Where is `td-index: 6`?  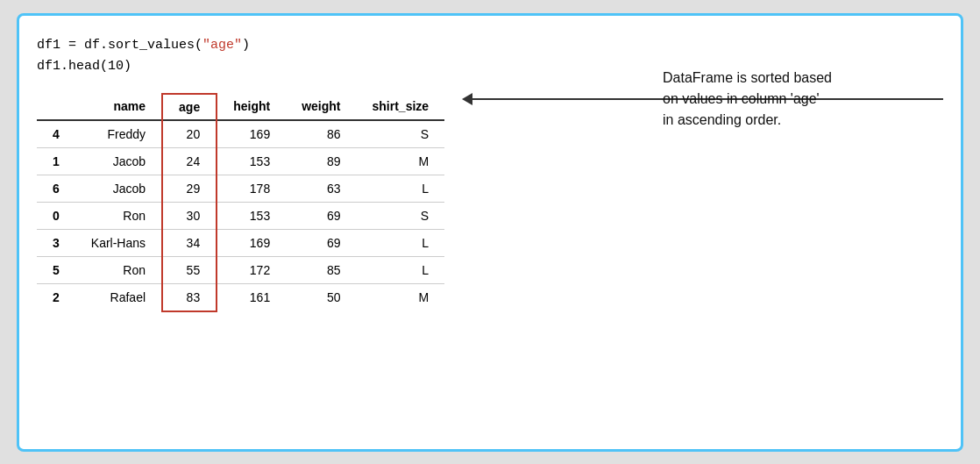 td-index: 6 is located at coordinates (56, 188).